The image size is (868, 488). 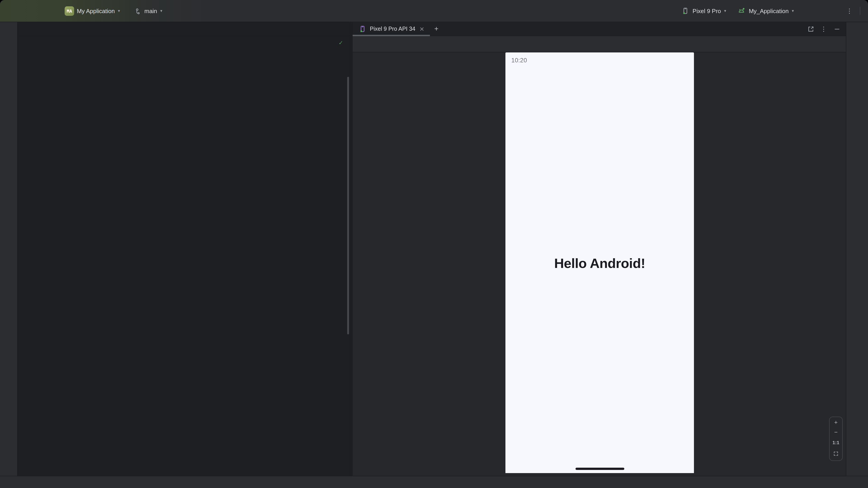 What do you see at coordinates (137, 11) in the screenshot?
I see `git-branch-icon` at bounding box center [137, 11].